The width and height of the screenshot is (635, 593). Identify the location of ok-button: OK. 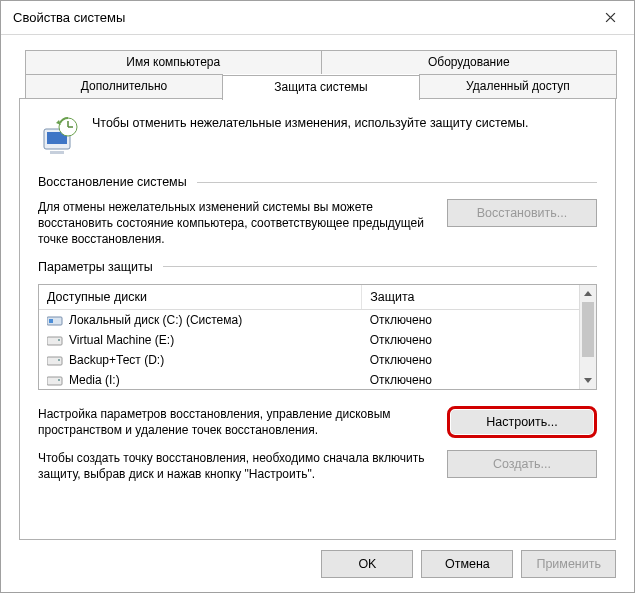
(367, 564).